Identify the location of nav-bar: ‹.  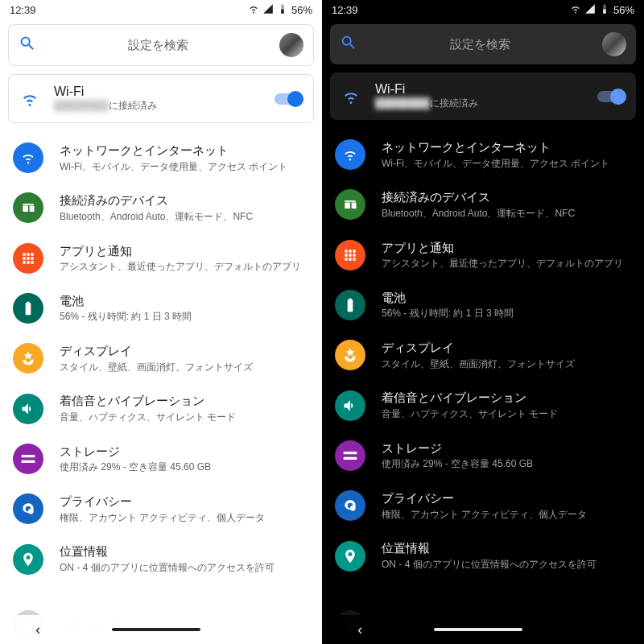
(483, 630).